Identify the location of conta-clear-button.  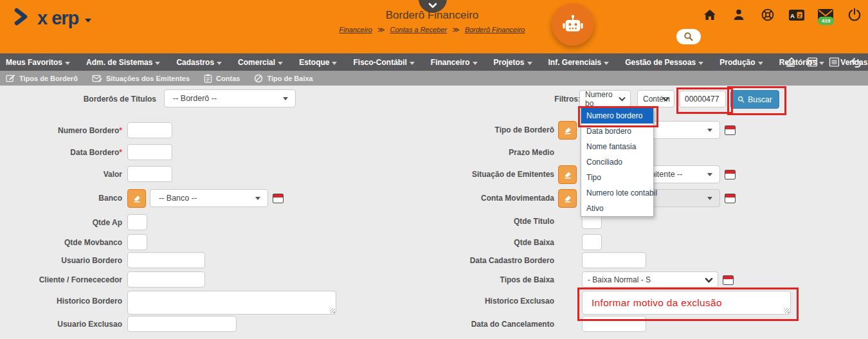
(567, 198).